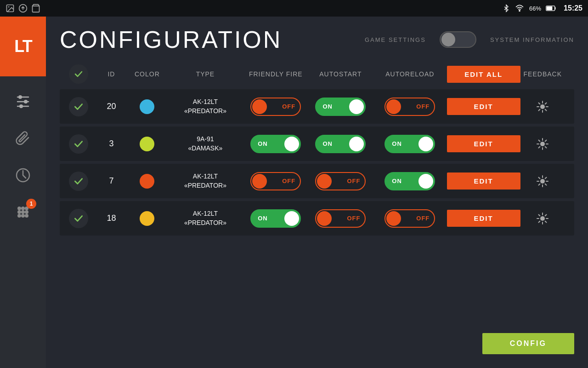 The height and width of the screenshot is (368, 588). I want to click on clock-icon, so click(23, 175).